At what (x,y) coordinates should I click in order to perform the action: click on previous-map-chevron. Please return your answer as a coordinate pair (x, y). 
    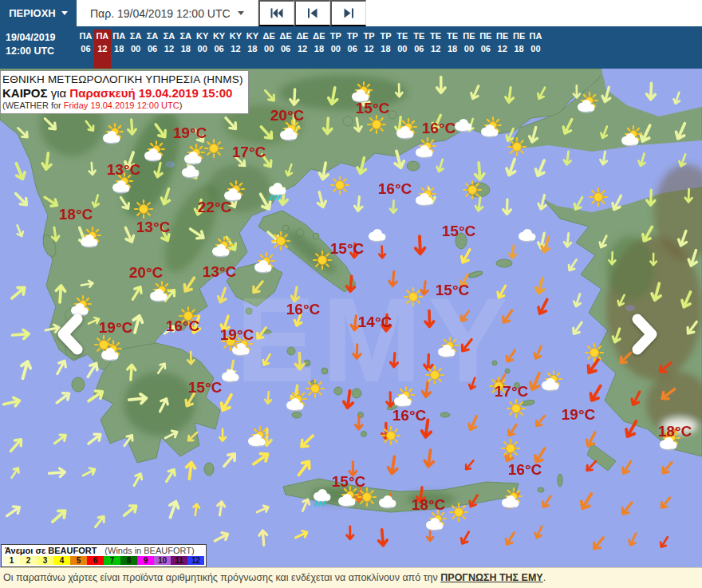
    Looking at the image, I should click on (71, 334).